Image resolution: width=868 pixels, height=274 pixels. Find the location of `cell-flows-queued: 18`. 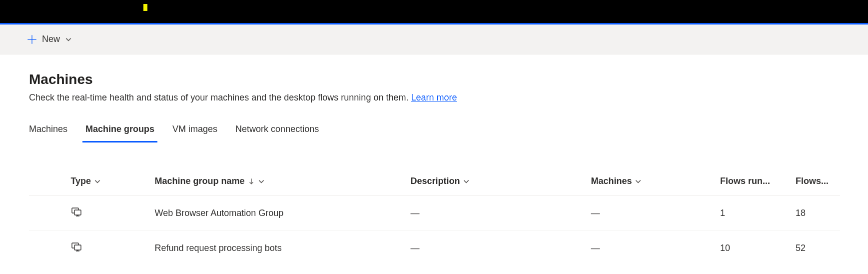

cell-flows-queued: 18 is located at coordinates (816, 214).